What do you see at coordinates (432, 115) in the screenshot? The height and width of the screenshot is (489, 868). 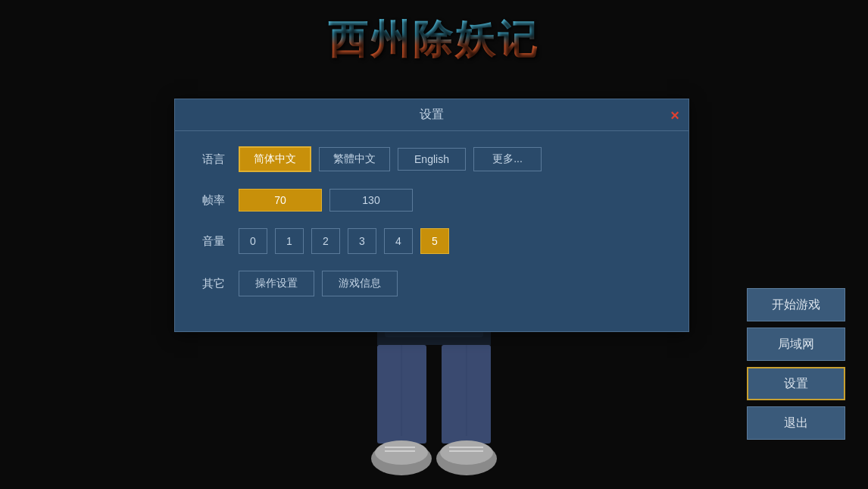 I see `dialog-title: 设置` at bounding box center [432, 115].